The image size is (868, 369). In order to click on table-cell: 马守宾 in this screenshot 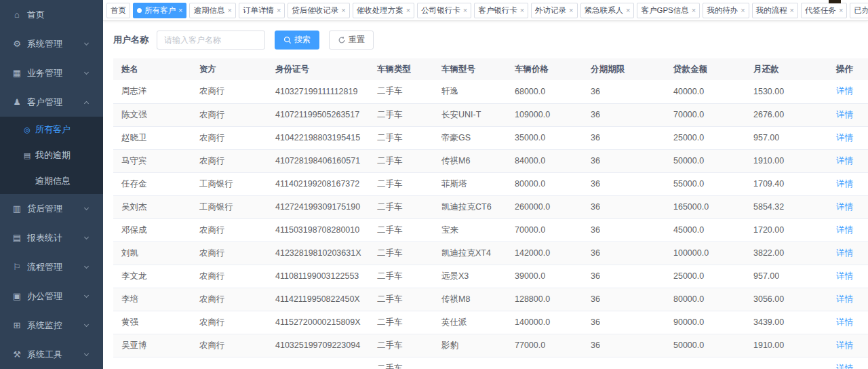, I will do `click(152, 161)`.